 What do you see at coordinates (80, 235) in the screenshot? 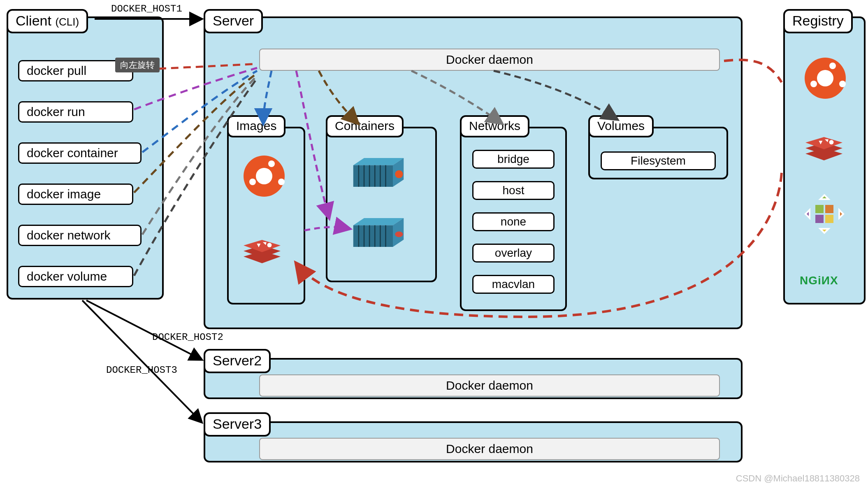
I see `cmd-docker-network: docker network` at bounding box center [80, 235].